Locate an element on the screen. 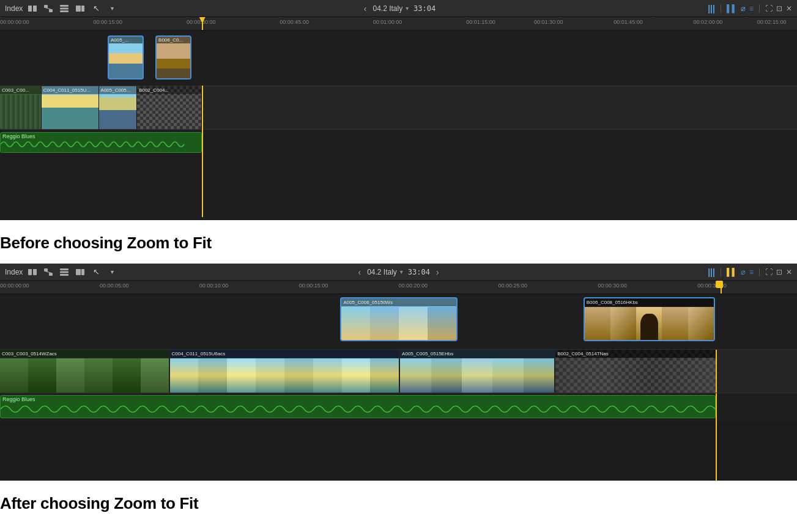  clip-a005-bottom: A005_C005_0515EHbs is located at coordinates (478, 371).